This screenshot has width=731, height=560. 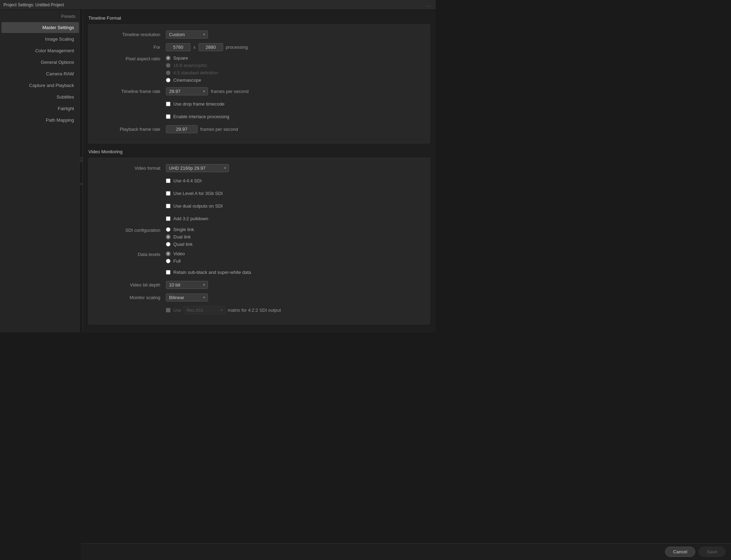 What do you see at coordinates (199, 104) in the screenshot?
I see `drop-frame-label: Use drop frame timecode` at bounding box center [199, 104].